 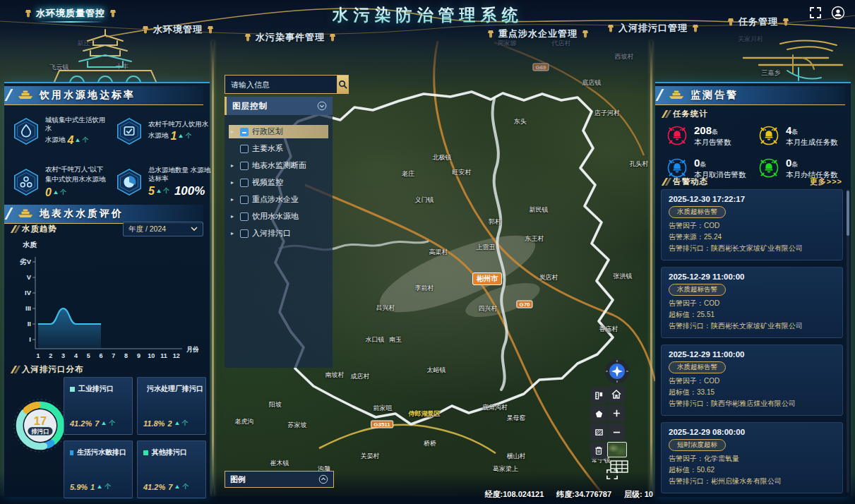 I want to click on basemap-switcher-thumbnail, so click(x=617, y=450).